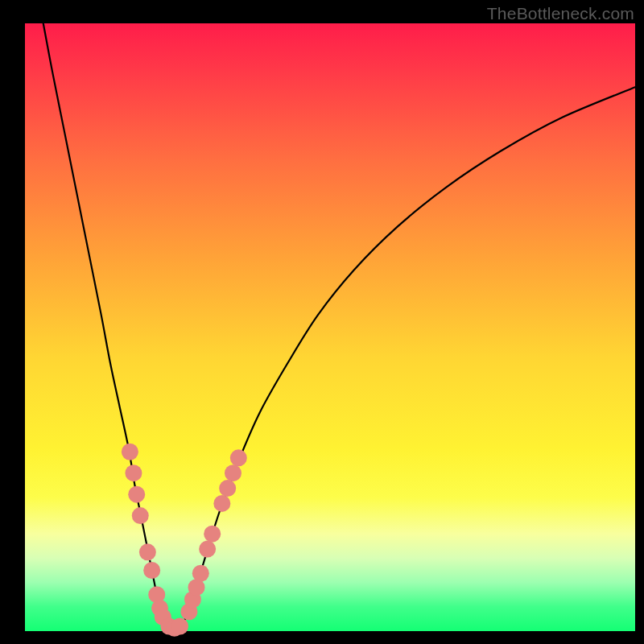 The height and width of the screenshot is (644, 644). I want to click on dot-layer, so click(184, 540).